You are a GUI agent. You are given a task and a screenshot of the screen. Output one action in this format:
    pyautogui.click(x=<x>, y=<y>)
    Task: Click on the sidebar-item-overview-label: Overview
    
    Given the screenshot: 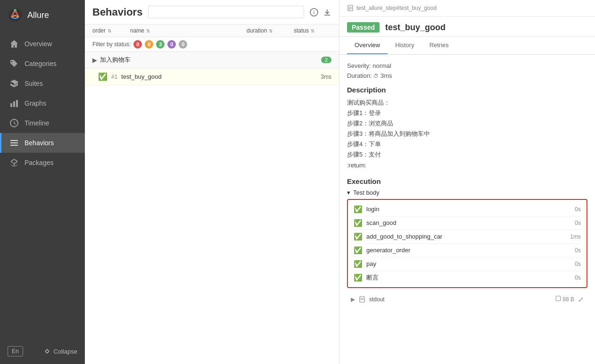 What is the action you would take?
    pyautogui.click(x=38, y=44)
    